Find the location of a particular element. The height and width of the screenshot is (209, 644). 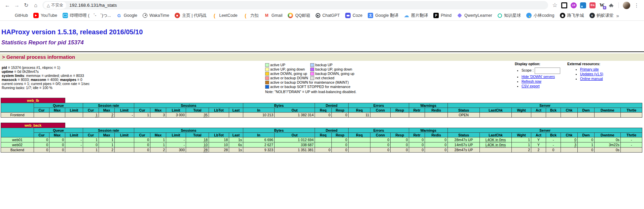

scope-input is located at coordinates (547, 71).